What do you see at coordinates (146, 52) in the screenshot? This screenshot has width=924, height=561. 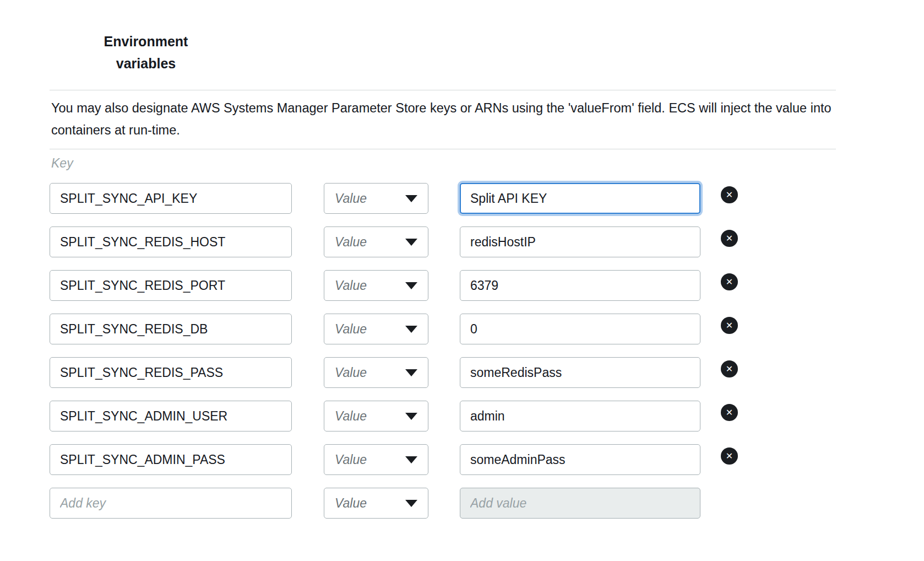 I see `section-title: Environment variables` at bounding box center [146, 52].